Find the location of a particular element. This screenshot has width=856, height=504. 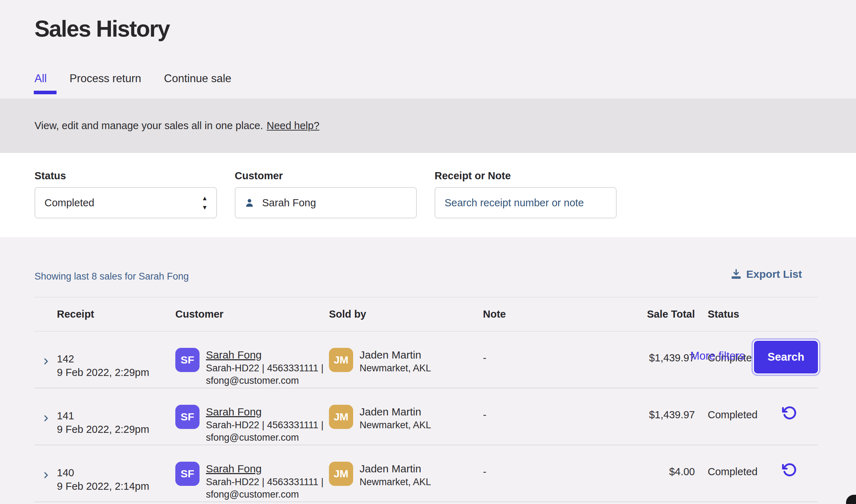

tab-bar: All Process return Continue sale is located at coordinates (144, 83).